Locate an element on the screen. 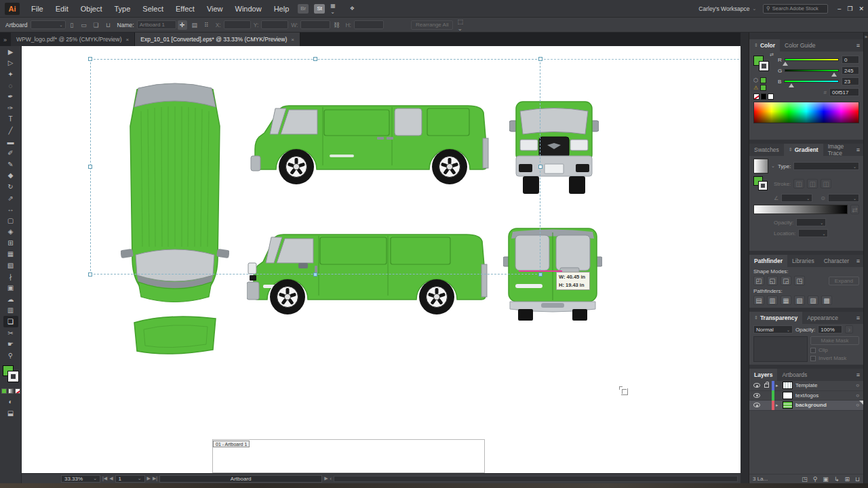 Image resolution: width=868 pixels, height=488 pixels. stroke-along-icon: ◫ is located at coordinates (812, 184).